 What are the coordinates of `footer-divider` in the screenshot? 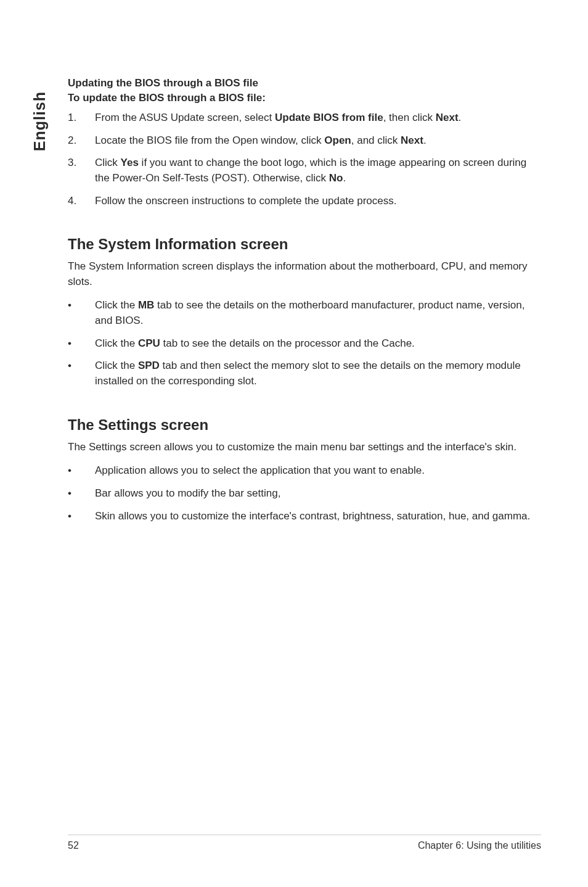 It's located at (304, 835).